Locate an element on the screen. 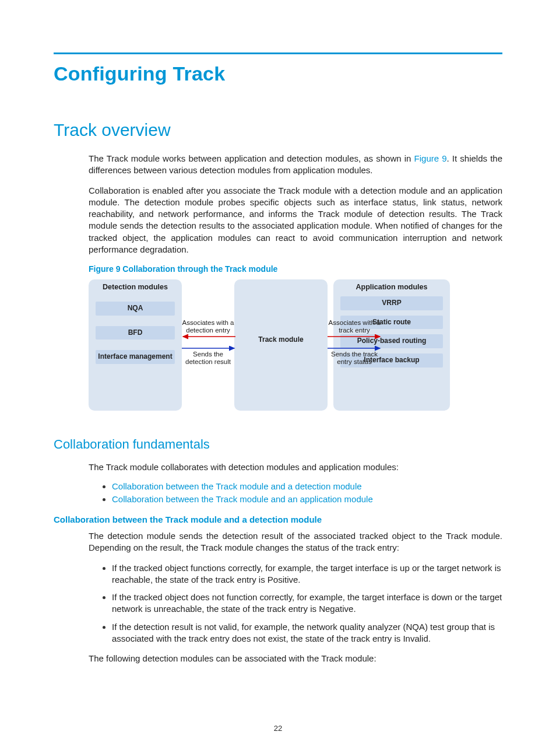 The image size is (556, 756). top-rule is located at coordinates (278, 54).